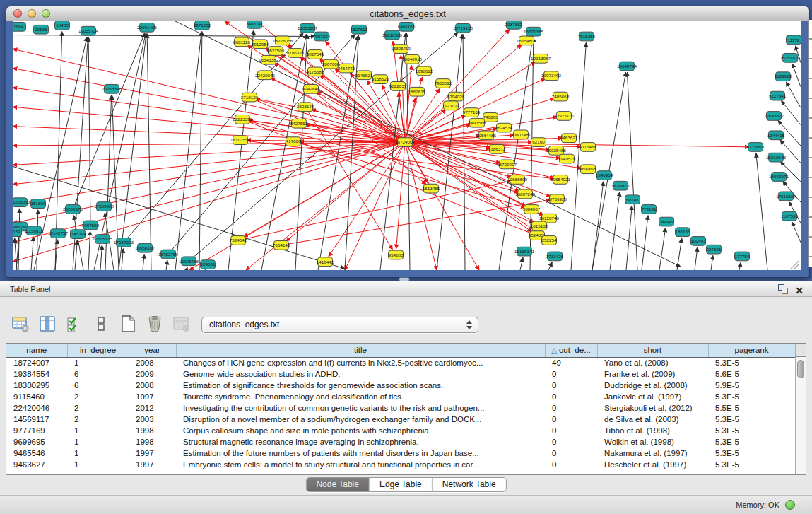  Describe the element at coordinates (561, 96) in the screenshot. I see `graph-node: 7485063` at that location.